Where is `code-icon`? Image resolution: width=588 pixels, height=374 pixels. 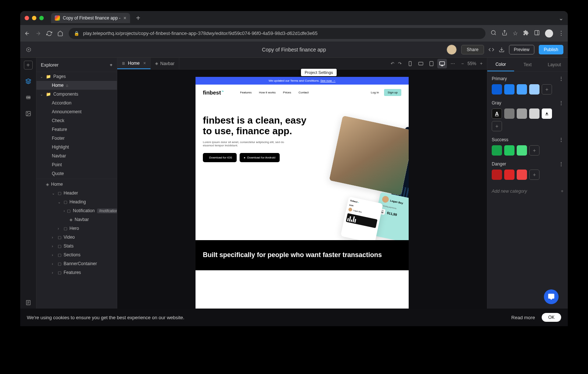
code-icon is located at coordinates (491, 50).